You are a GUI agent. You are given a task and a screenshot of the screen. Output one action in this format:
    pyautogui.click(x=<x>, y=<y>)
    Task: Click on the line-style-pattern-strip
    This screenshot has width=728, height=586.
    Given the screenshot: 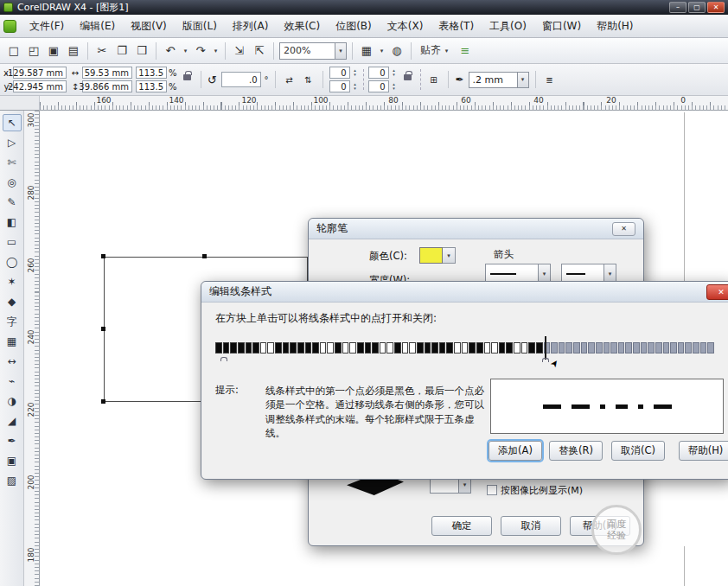 What is the action you would take?
    pyautogui.click(x=469, y=347)
    